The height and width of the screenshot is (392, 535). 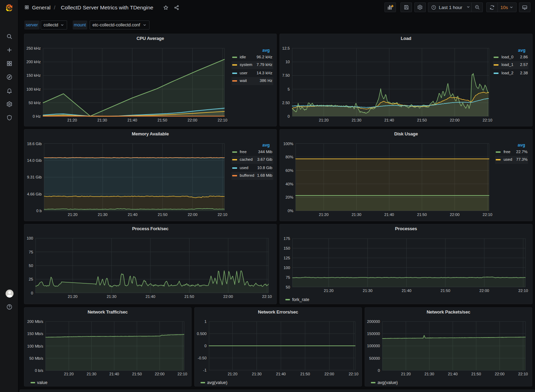 I want to click on svg-text: 4.66 Gib, so click(x=34, y=194).